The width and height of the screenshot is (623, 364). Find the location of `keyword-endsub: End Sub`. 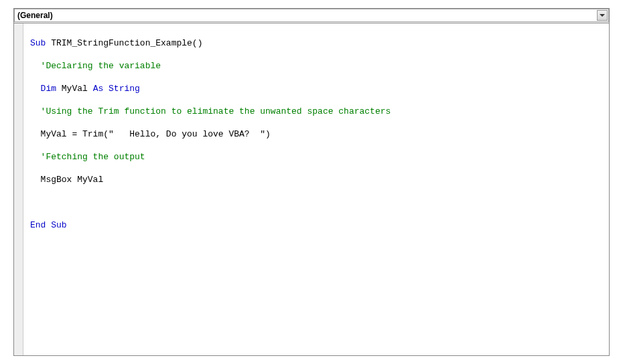

keyword-endsub: End Sub is located at coordinates (48, 225).